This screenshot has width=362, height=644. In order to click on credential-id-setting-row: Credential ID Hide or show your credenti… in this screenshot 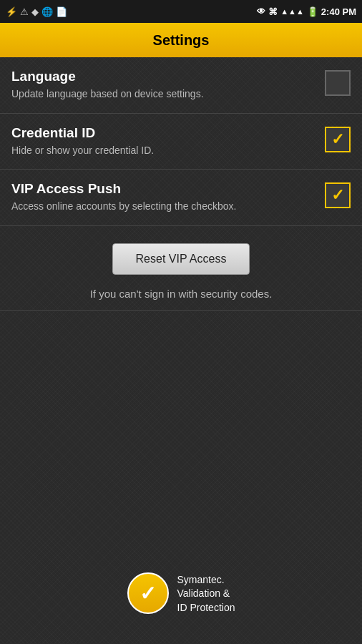, I will do `click(181, 142)`.